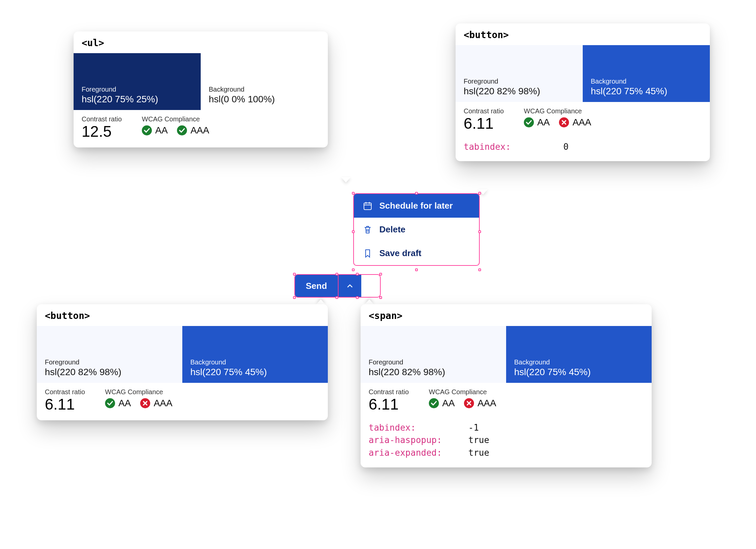  I want to click on bookmark-icon, so click(368, 253).